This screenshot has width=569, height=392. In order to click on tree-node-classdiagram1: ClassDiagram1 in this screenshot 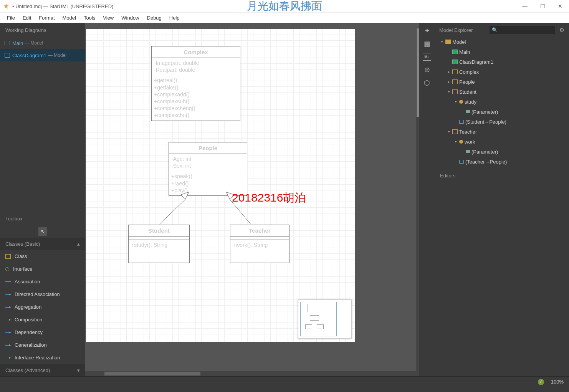, I will do `click(502, 62)`.